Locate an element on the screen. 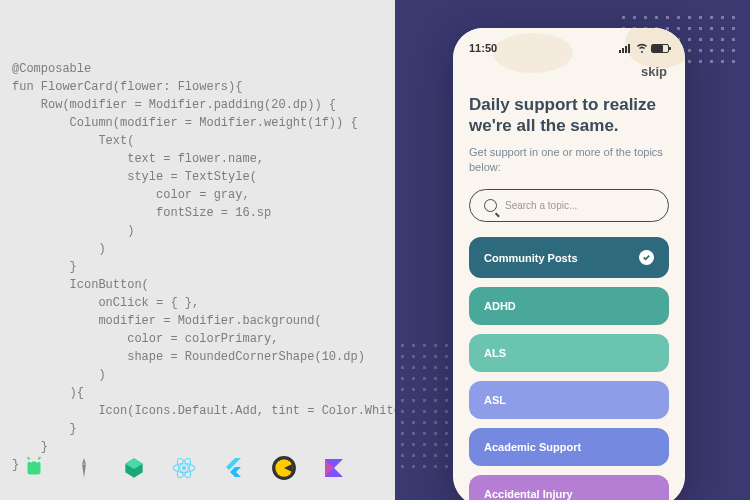 This screenshot has width=750, height=500. flutter-icon is located at coordinates (234, 468).